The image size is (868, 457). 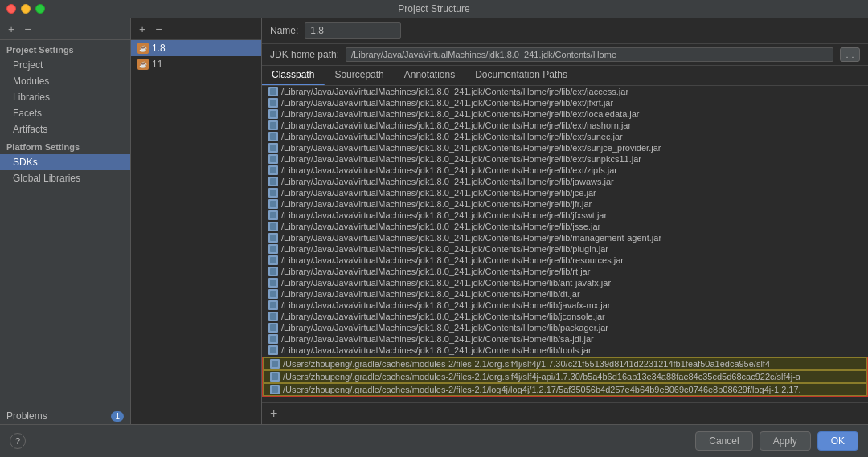 I want to click on sidebar-item-project: Project, so click(x=65, y=65).